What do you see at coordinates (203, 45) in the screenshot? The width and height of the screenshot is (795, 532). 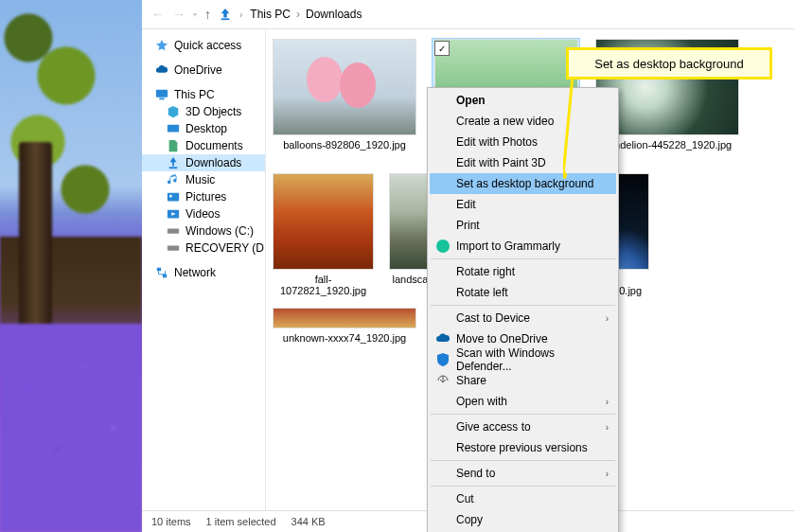 I see `nav-quick-access: Quick access` at bounding box center [203, 45].